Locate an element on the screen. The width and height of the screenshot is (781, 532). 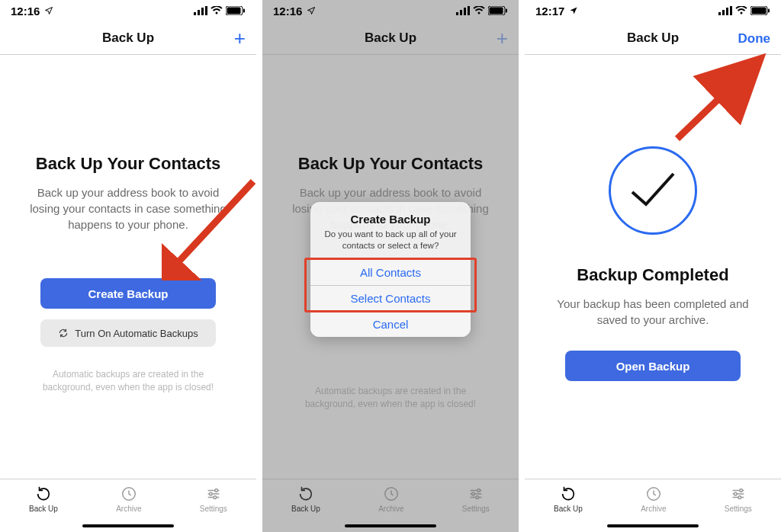
auto-backup-label: Turn On Automatic Backups is located at coordinates (136, 334).